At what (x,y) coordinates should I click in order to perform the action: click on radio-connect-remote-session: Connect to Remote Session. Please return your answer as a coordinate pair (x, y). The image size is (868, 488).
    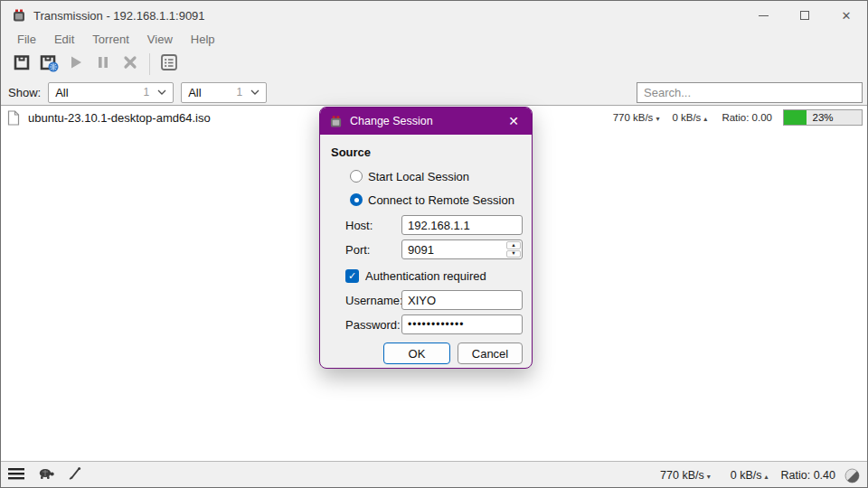
    Looking at the image, I should click on (436, 200).